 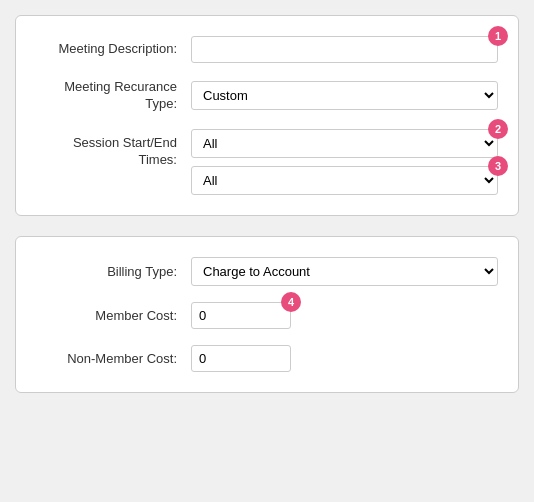 What do you see at coordinates (344, 272) in the screenshot?
I see `billing-type-select: Charge to Account Pay at Door Free` at bounding box center [344, 272].